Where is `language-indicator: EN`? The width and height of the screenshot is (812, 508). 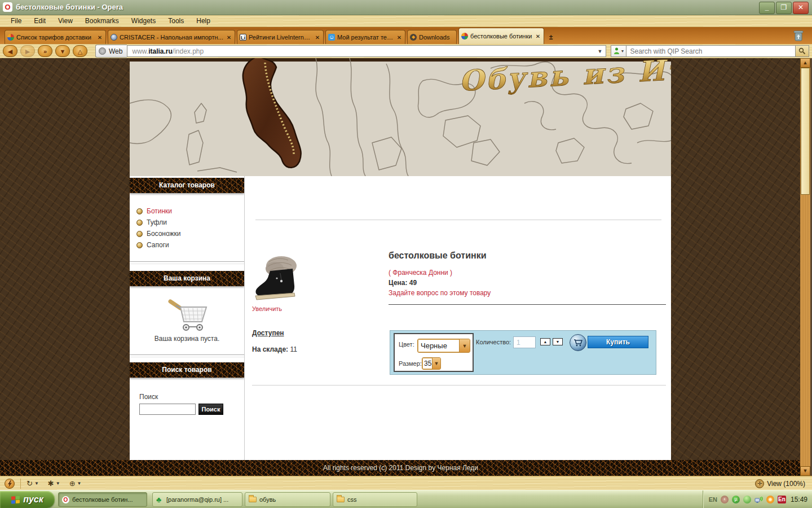 language-indicator: EN is located at coordinates (713, 500).